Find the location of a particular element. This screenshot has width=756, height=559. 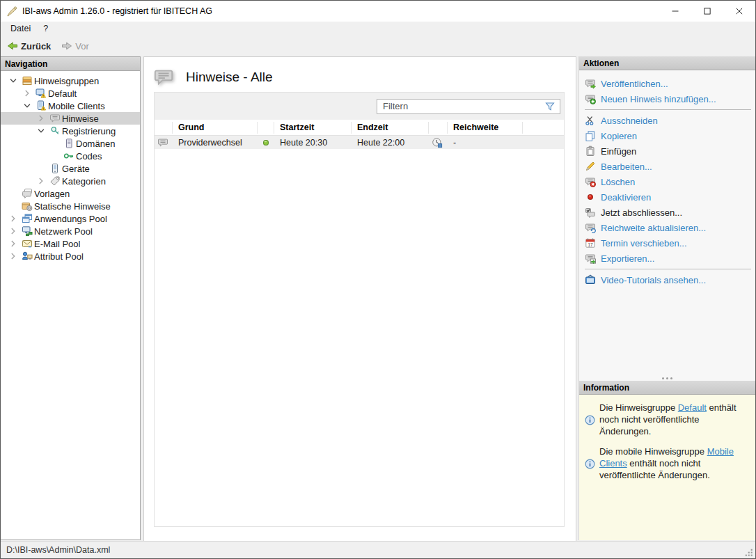

registration-icon is located at coordinates (55, 131).